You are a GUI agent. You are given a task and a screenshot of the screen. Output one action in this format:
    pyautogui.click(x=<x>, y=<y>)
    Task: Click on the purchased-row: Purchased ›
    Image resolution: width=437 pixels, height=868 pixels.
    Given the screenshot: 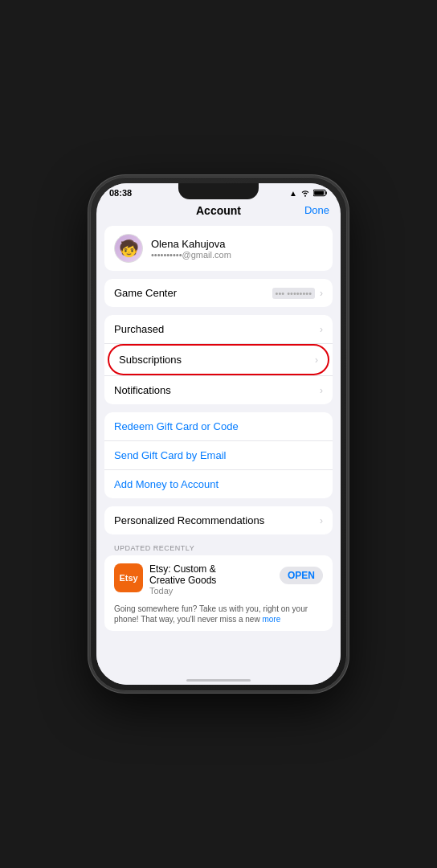 What is the action you would take?
    pyautogui.click(x=218, y=330)
    